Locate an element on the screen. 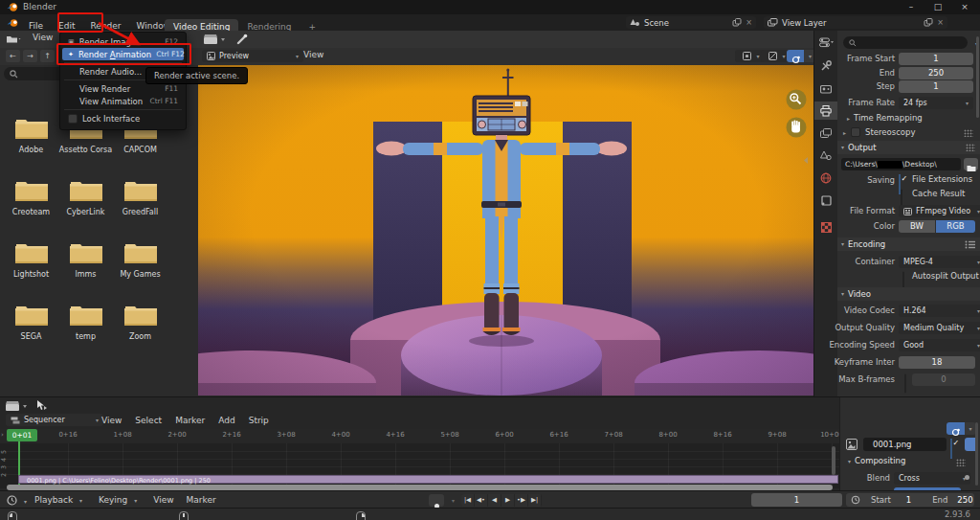 Image resolution: width=980 pixels, height=520 pixels. timeline-editor-type-icon is located at coordinates (11, 500).